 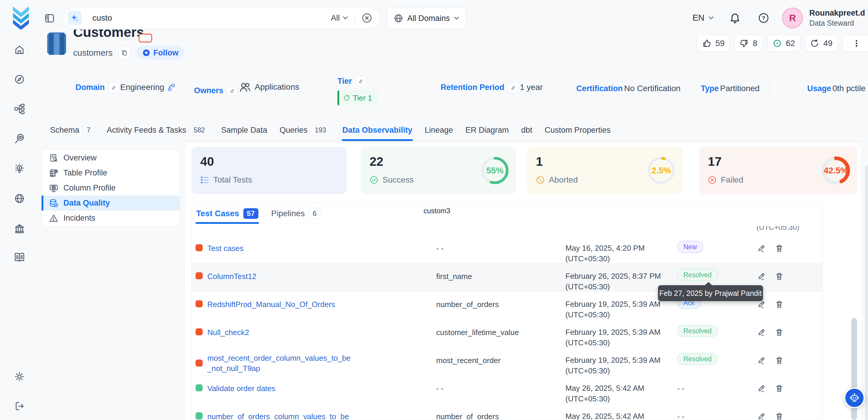 What do you see at coordinates (495, 171) in the screenshot?
I see `success-donut: 55%` at bounding box center [495, 171].